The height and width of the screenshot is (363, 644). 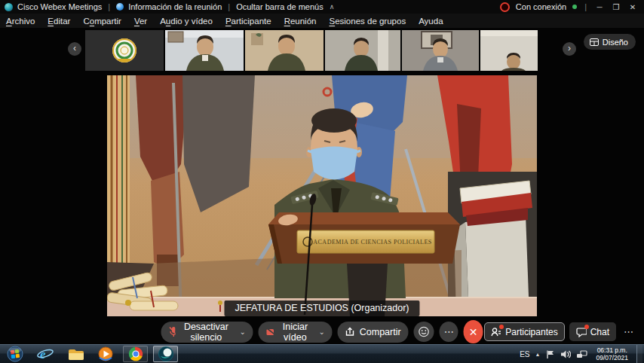 What do you see at coordinates (172, 331) in the screenshot?
I see `microphone-muted-icon` at bounding box center [172, 331].